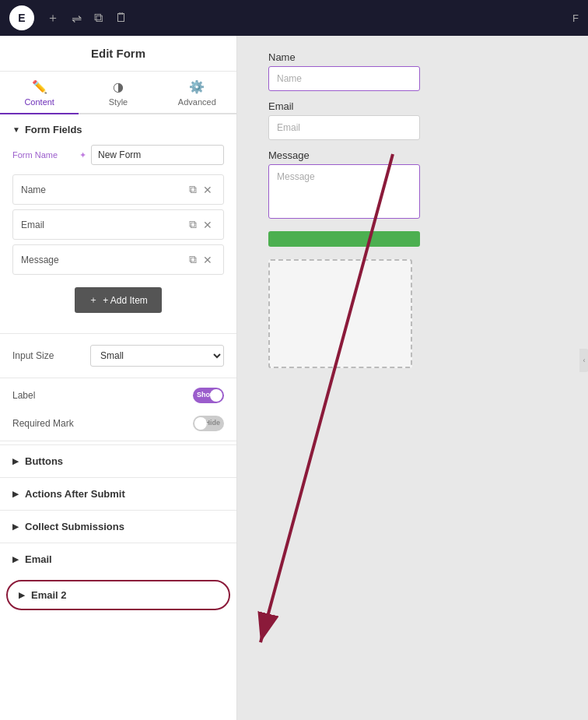 The image size is (588, 720). Describe the element at coordinates (75, 526) in the screenshot. I see `collect-label: Collect Submissions` at that location.